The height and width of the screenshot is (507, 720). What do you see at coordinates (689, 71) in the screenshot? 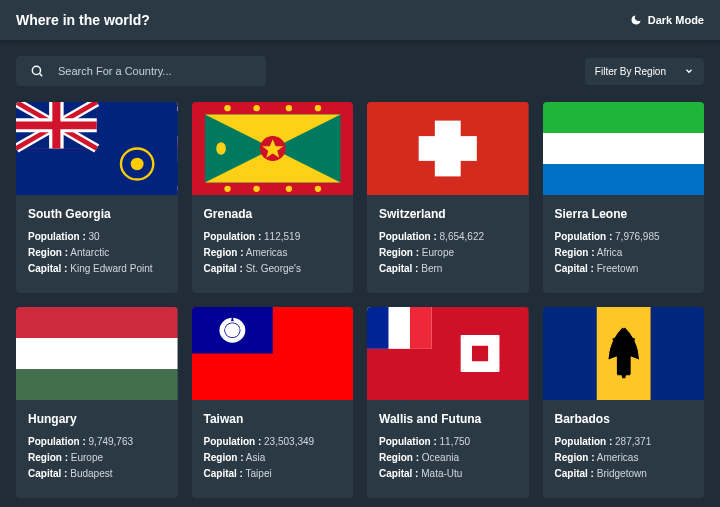
I see `chevron-down-icon` at bounding box center [689, 71].